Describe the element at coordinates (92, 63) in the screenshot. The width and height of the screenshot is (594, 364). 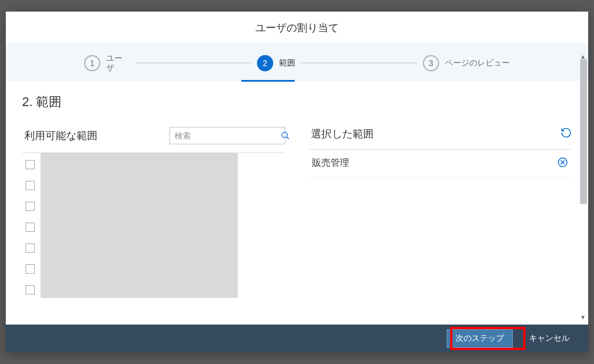
I see `step-number: 1` at that location.